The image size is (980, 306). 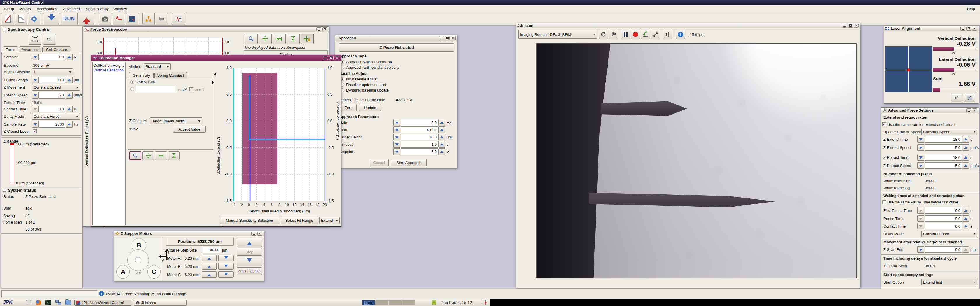 What do you see at coordinates (379, 163) in the screenshot?
I see `cancel-button: Cancel` at bounding box center [379, 163].